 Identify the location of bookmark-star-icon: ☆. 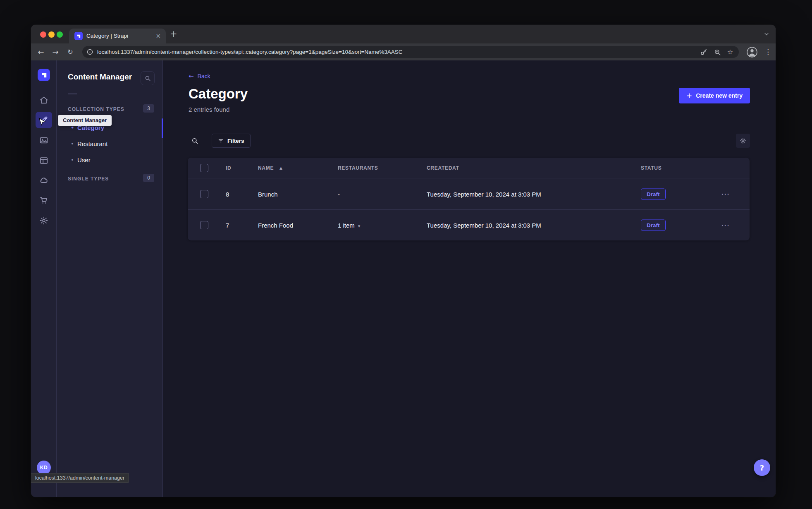
(730, 52).